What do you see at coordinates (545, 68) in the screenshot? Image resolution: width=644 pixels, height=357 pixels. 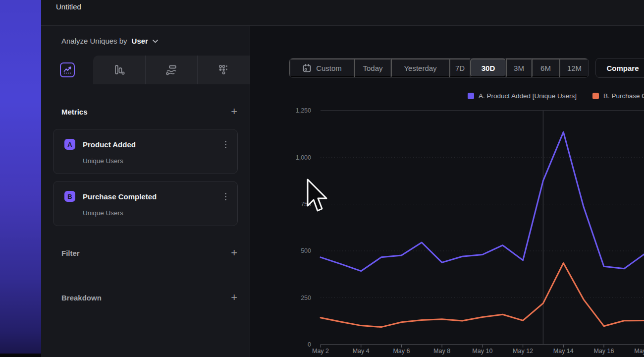 I see `range-6m: 6M` at bounding box center [545, 68].